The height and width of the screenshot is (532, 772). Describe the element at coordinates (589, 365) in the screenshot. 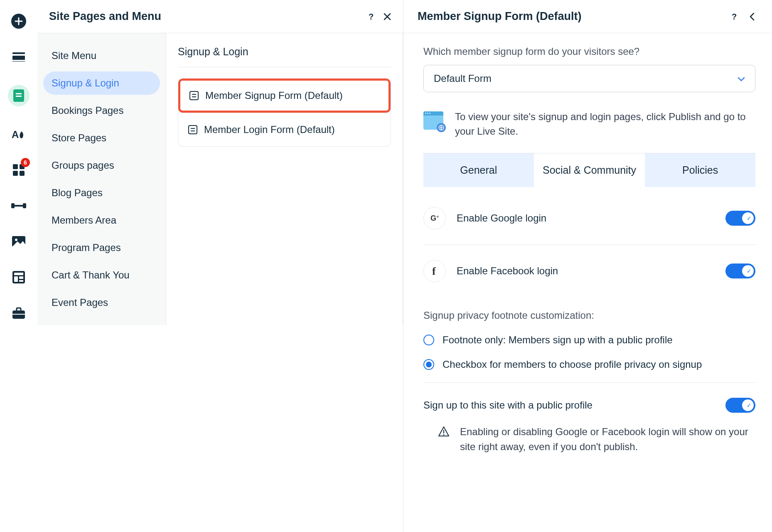

I see `radio-checkbox-privacy: Checkbox for members to choose profile p…` at that location.